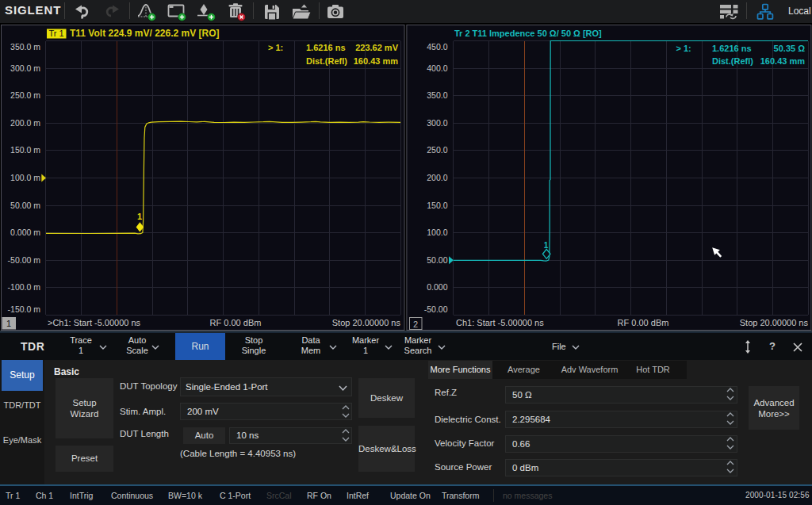 This screenshot has height=505, width=812. What do you see at coordinates (94, 323) in the screenshot?
I see `svg-text: >Ch1: Start -5.00000 ns` at bounding box center [94, 323].